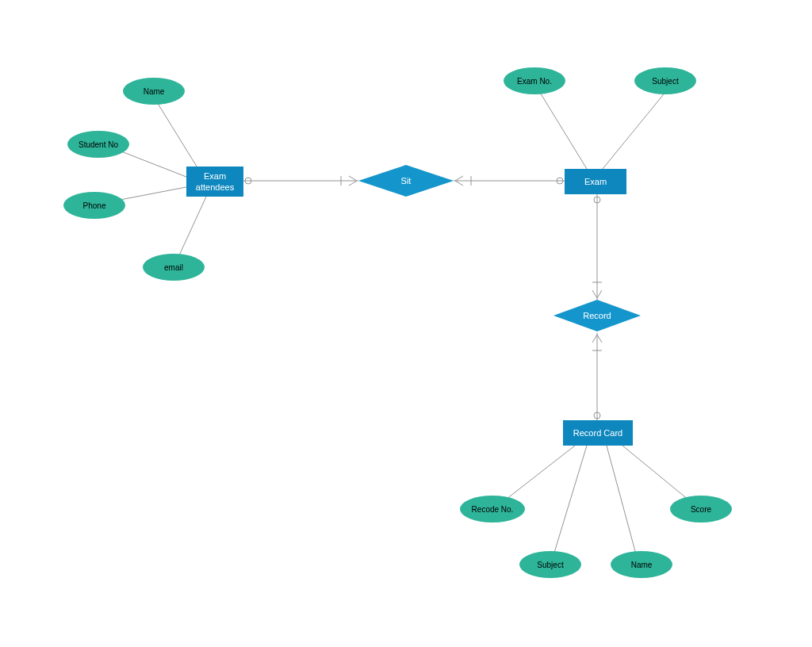 The image size is (812, 647). What do you see at coordinates (597, 316) in the screenshot?
I see `relationship-record: Record` at bounding box center [597, 316].